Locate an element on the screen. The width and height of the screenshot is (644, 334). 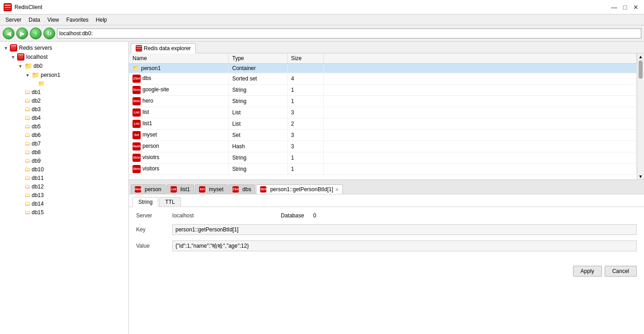
detail-tab-ttl-label: TTL is located at coordinates (170, 202).